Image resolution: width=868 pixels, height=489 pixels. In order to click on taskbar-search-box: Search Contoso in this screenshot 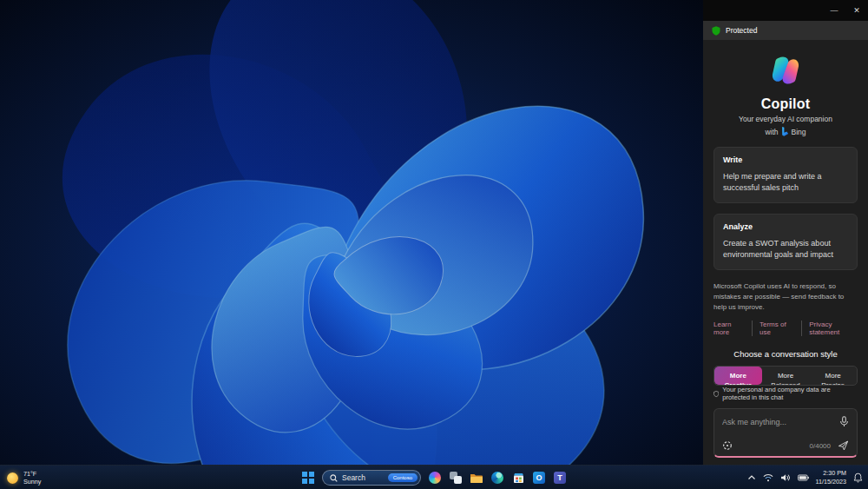, I will do `click(372, 478)`.